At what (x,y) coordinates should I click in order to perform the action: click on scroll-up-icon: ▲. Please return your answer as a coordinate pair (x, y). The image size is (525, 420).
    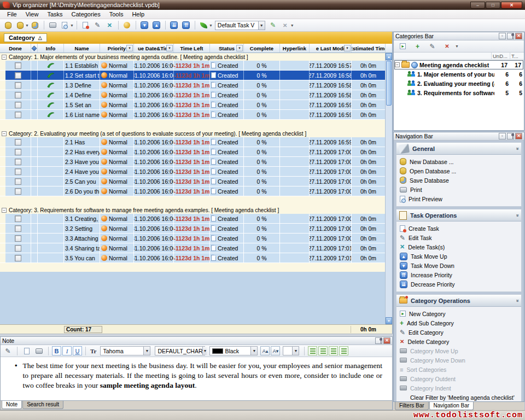
    Looking at the image, I should click on (389, 57).